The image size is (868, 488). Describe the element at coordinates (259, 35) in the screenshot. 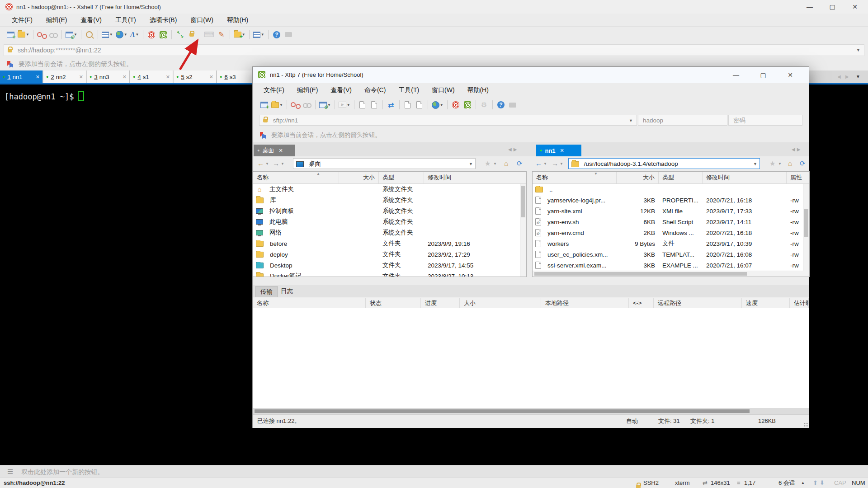

I see `tile-windows-button: ▼` at that location.